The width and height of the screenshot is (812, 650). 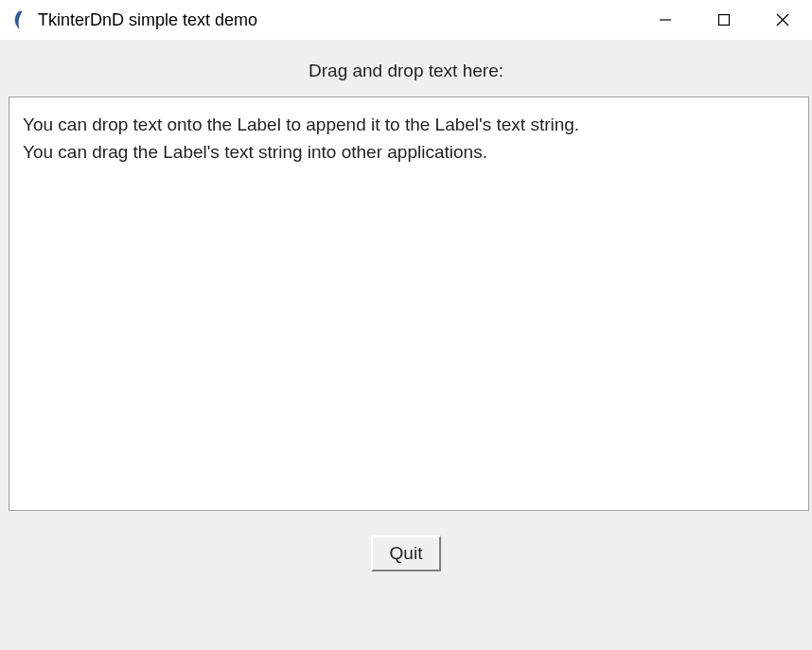 What do you see at coordinates (406, 71) in the screenshot?
I see `instruction-label: Drag and drop text here:` at bounding box center [406, 71].